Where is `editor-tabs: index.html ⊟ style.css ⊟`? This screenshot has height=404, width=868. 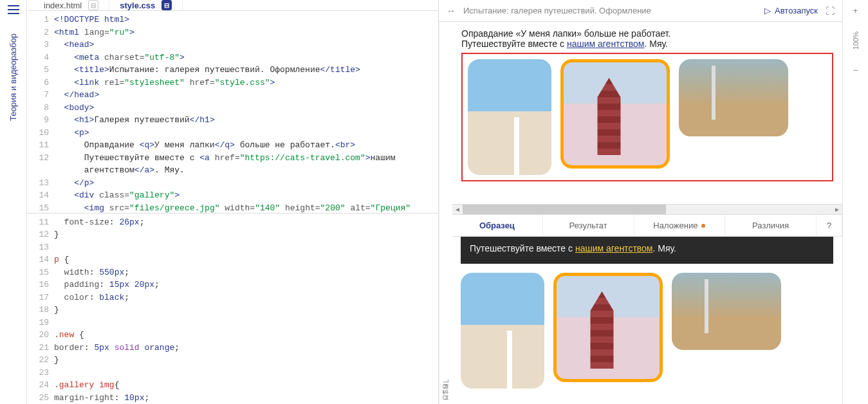
editor-tabs: index.html ⊟ style.css ⊟ is located at coordinates (233, 5).